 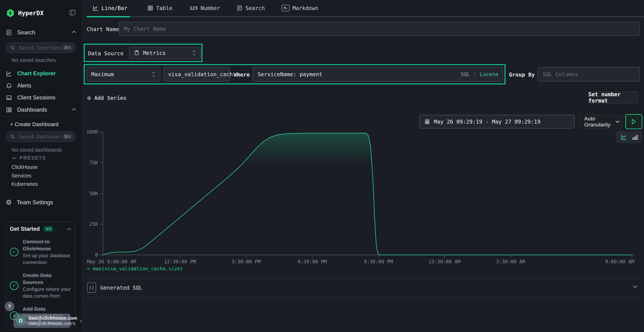 I want to click on add-series-button: ⊕ Add Series, so click(x=107, y=98).